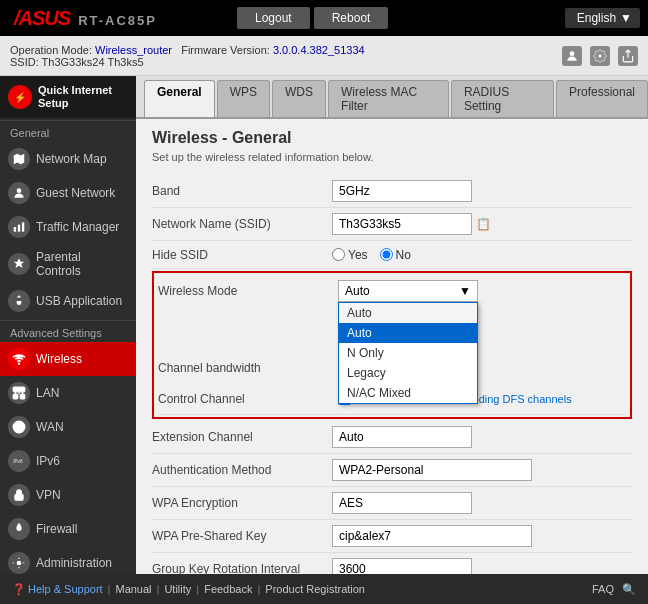 The width and height of the screenshot is (648, 604). What do you see at coordinates (19, 563) in the screenshot?
I see `admin-icon` at bounding box center [19, 563].